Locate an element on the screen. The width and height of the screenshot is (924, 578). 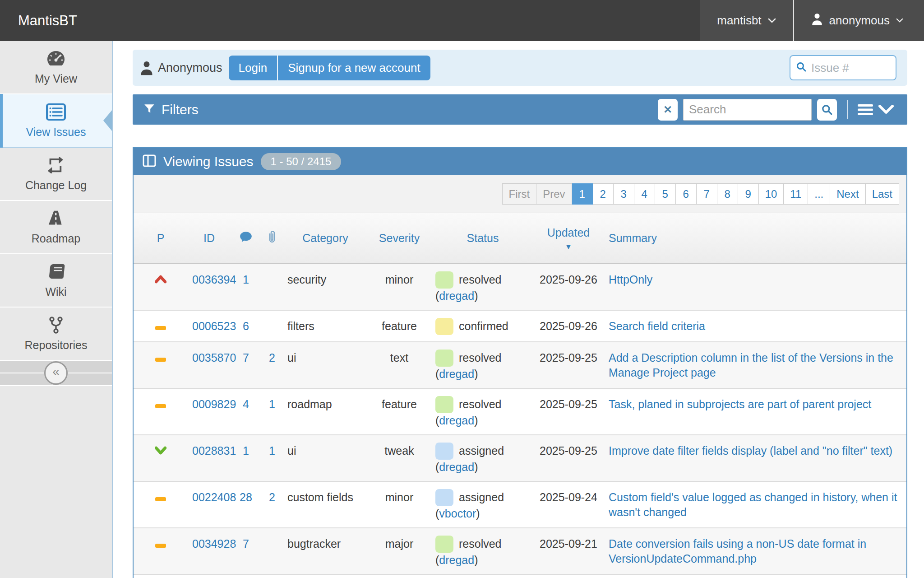
page-button-3: 3 is located at coordinates (624, 194).